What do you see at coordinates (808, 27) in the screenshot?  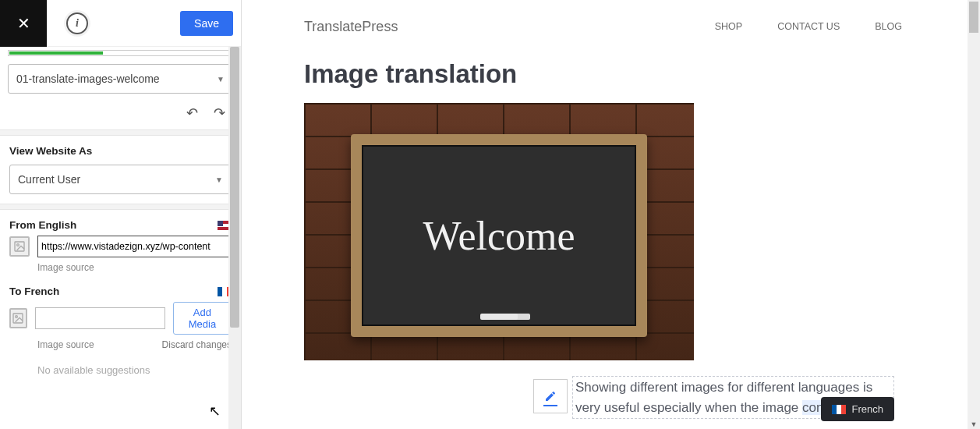 I see `site-nav: SHOP CONTACT US BLOG` at bounding box center [808, 27].